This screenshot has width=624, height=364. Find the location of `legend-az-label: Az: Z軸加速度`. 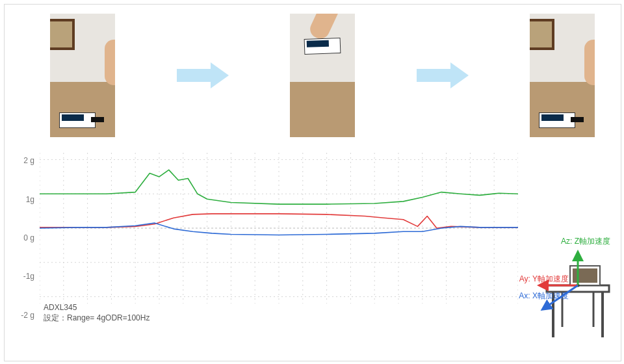

legend-az-label: Az: Z軸加速度 is located at coordinates (586, 242).